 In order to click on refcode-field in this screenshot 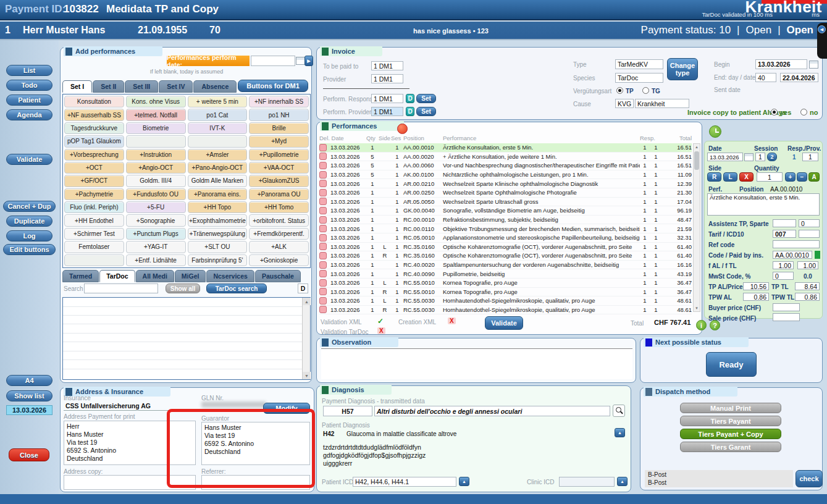, I will do `click(796, 245)`.